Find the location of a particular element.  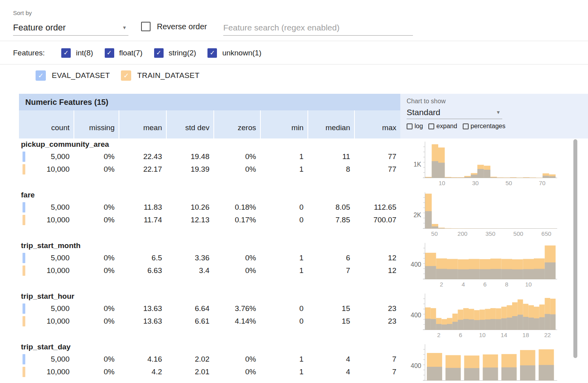

features-label: Features: is located at coordinates (29, 53).